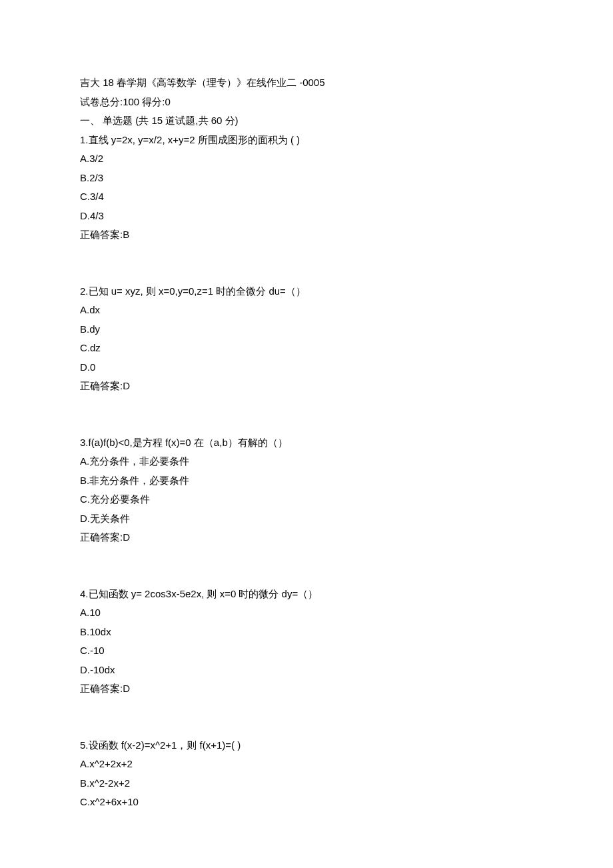 The image size is (613, 868). What do you see at coordinates (306, 651) in the screenshot?
I see `question-option: C.-10` at bounding box center [306, 651].